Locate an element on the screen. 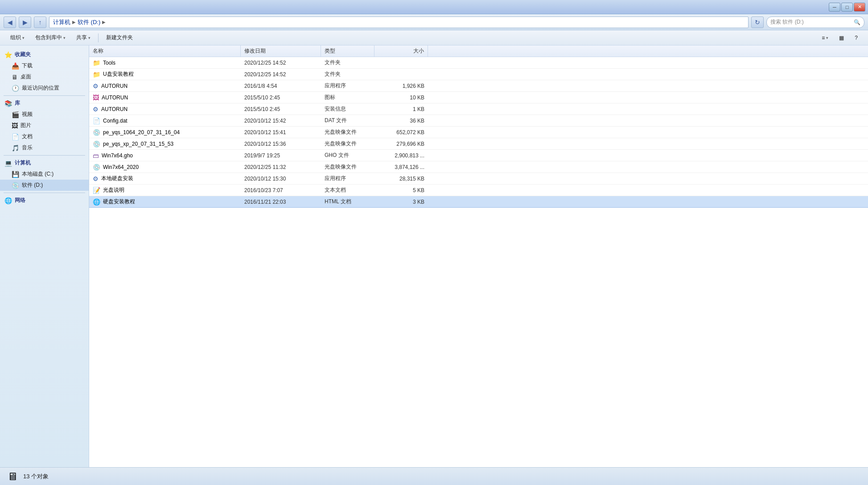 The height and width of the screenshot is (485, 868). table-row: 💿 pe_yqs_1064_20_07_31_16_04 2020/10/12 … is located at coordinates (479, 132).